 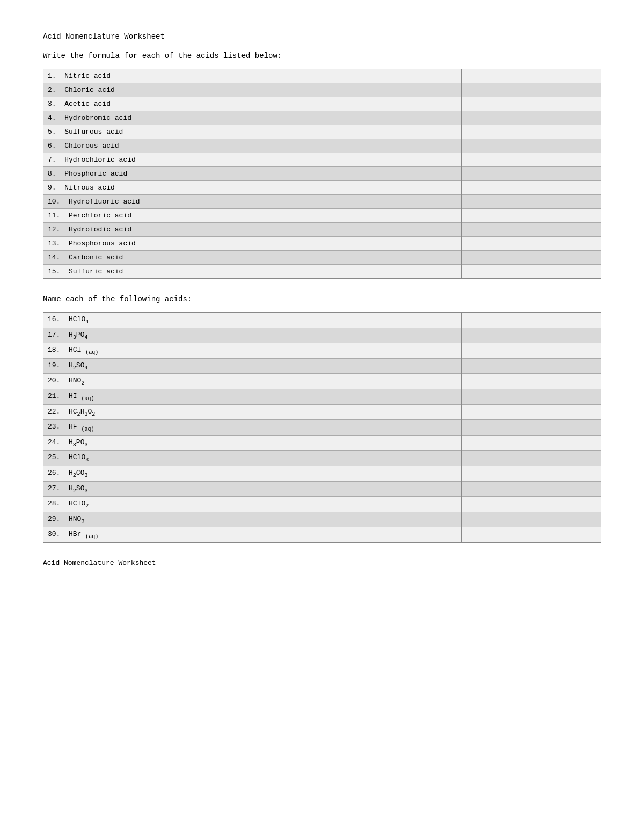 What do you see at coordinates (322, 505) in the screenshot?
I see `table-row: 28. HClO2` at bounding box center [322, 505].